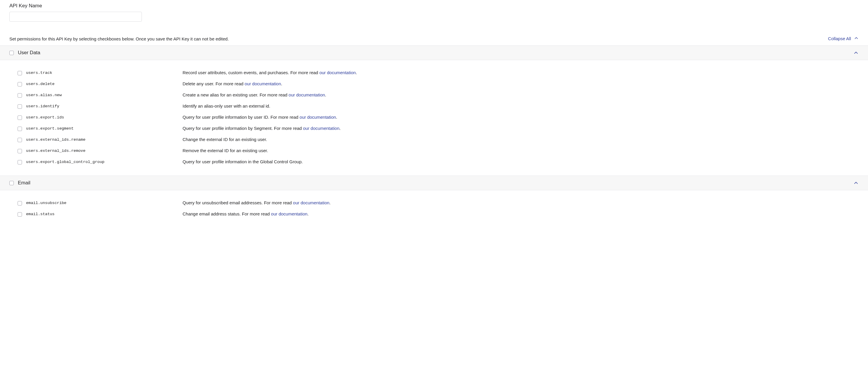 The image size is (868, 384). I want to click on api-key-name-label: API Key Name, so click(439, 6).